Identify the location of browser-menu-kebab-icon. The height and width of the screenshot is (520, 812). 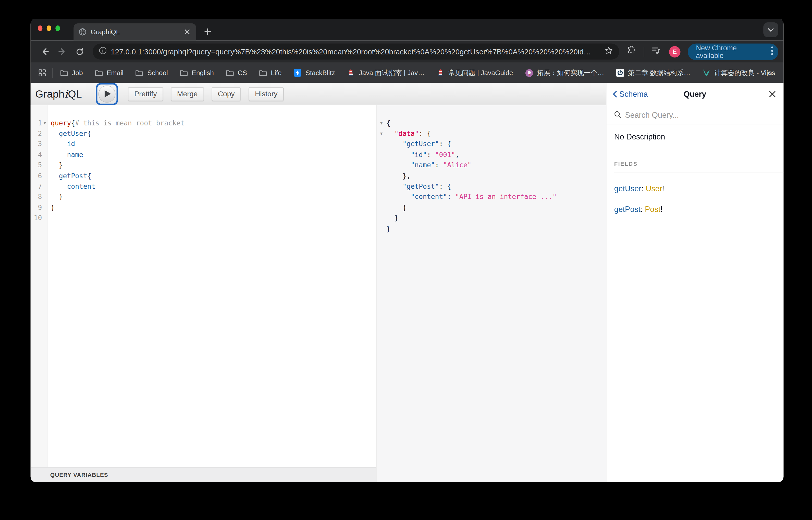
(772, 52).